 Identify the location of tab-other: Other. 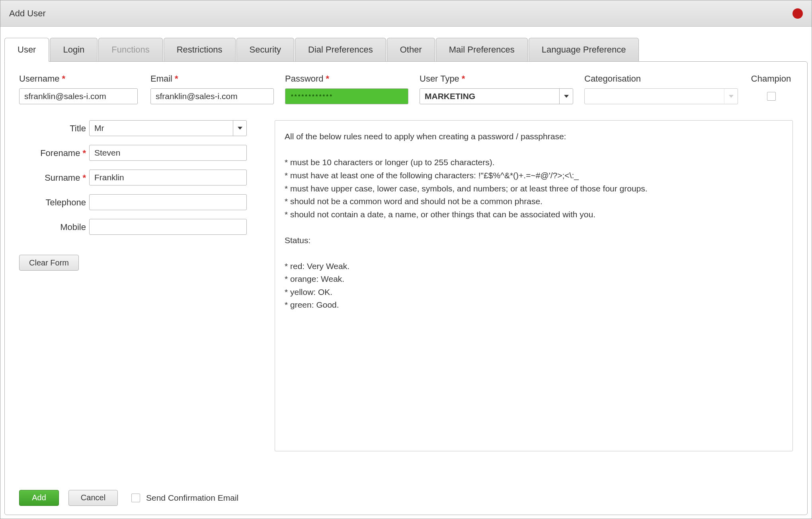
(411, 49).